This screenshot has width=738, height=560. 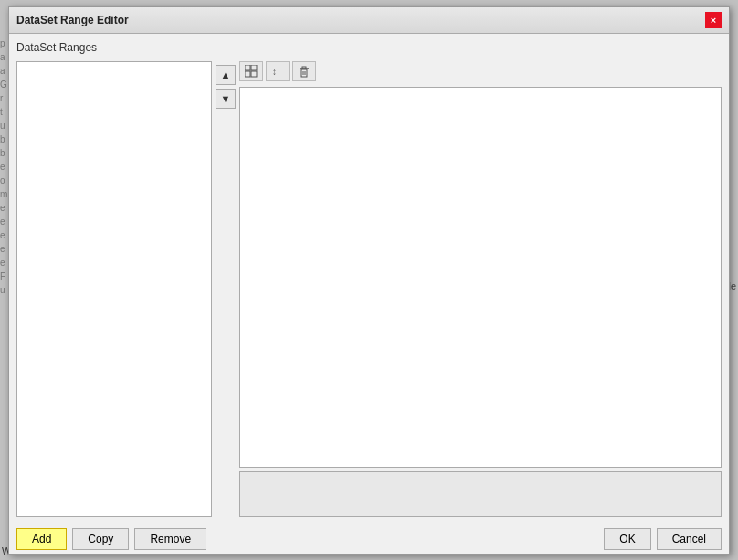 What do you see at coordinates (251, 71) in the screenshot?
I see `toolbar-grid-button` at bounding box center [251, 71].